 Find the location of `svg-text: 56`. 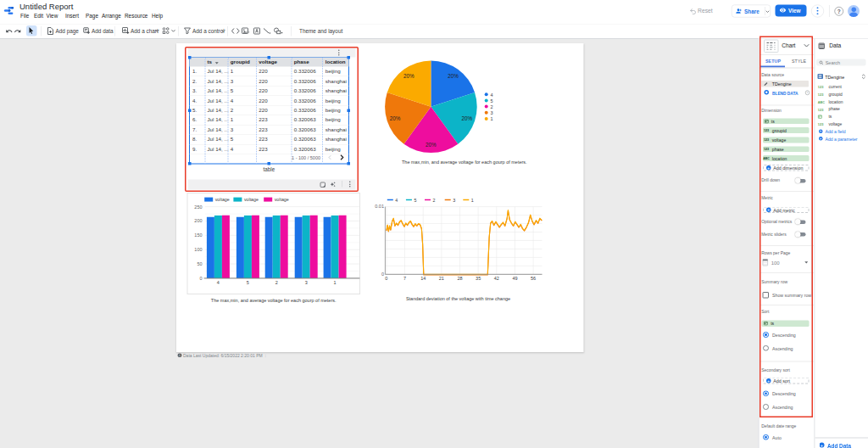

svg-text: 56 is located at coordinates (533, 278).